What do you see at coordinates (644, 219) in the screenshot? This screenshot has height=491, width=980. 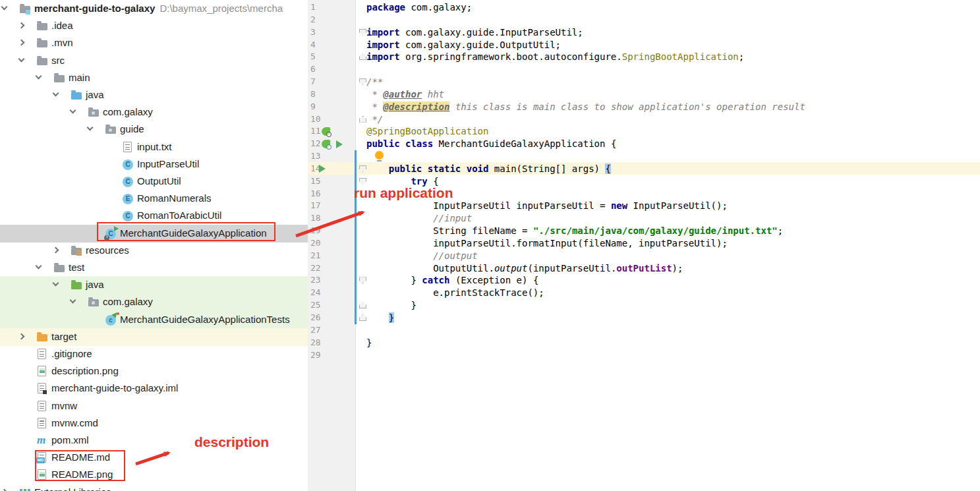 I see `code-line-18: //input` at bounding box center [644, 219].